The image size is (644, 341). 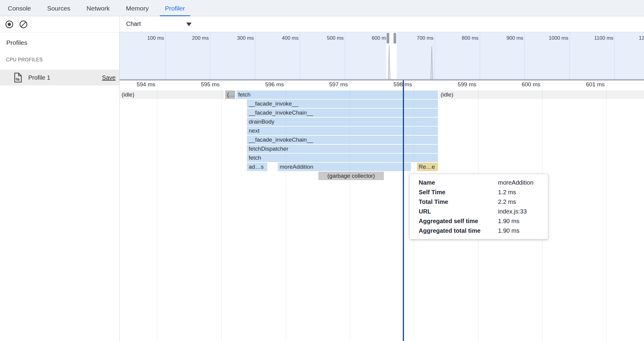 What do you see at coordinates (189, 24) in the screenshot?
I see `chevron-down-icon` at bounding box center [189, 24].